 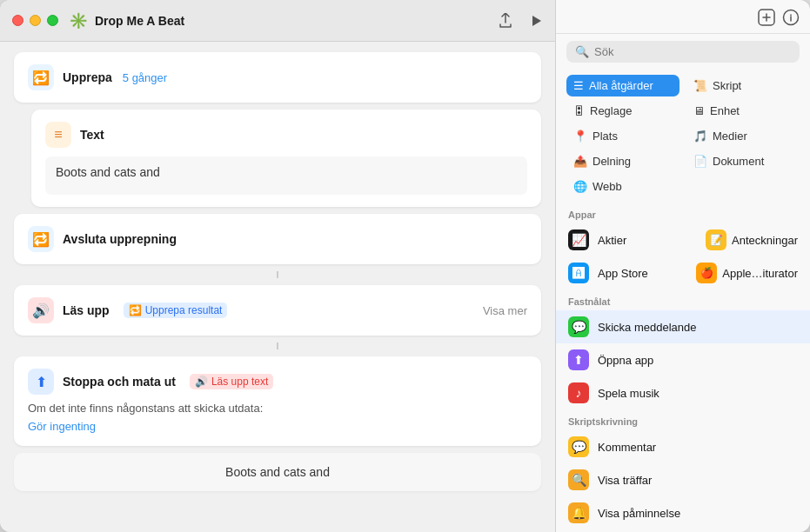 What do you see at coordinates (579, 273) in the screenshot?
I see `appstore-icon: 🅰` at bounding box center [579, 273].